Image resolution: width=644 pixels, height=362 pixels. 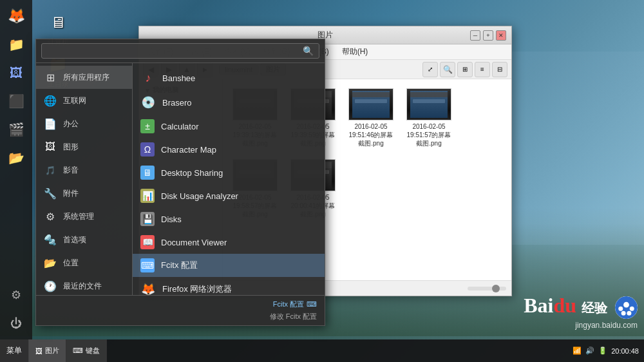 I want to click on taskbar-item-icon: ⌨, so click(x=78, y=350).